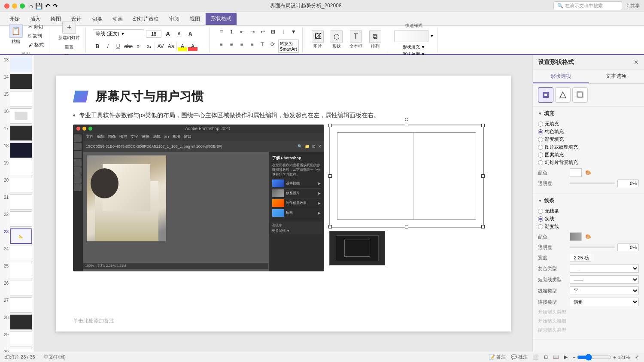  What do you see at coordinates (407, 125) in the screenshot?
I see `handle-tm` at bounding box center [407, 125].